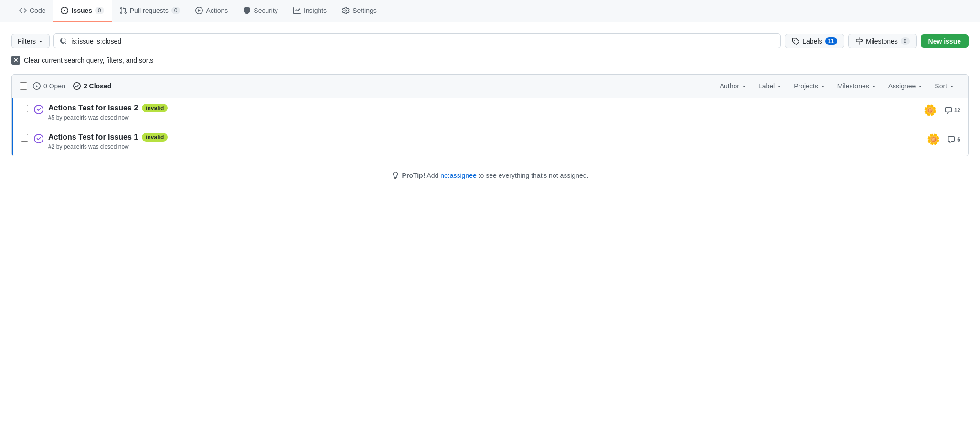 Image resolution: width=980 pixels, height=437 pixels. Describe the element at coordinates (155, 137) in the screenshot. I see `issue-2-label: invalid` at that location.